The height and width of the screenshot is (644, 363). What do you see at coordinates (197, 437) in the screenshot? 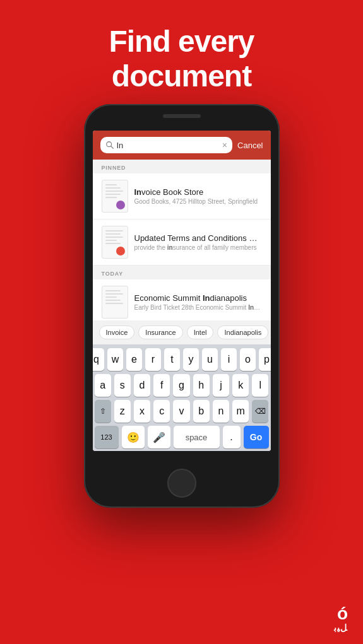
I see `key-space: space` at bounding box center [197, 437].